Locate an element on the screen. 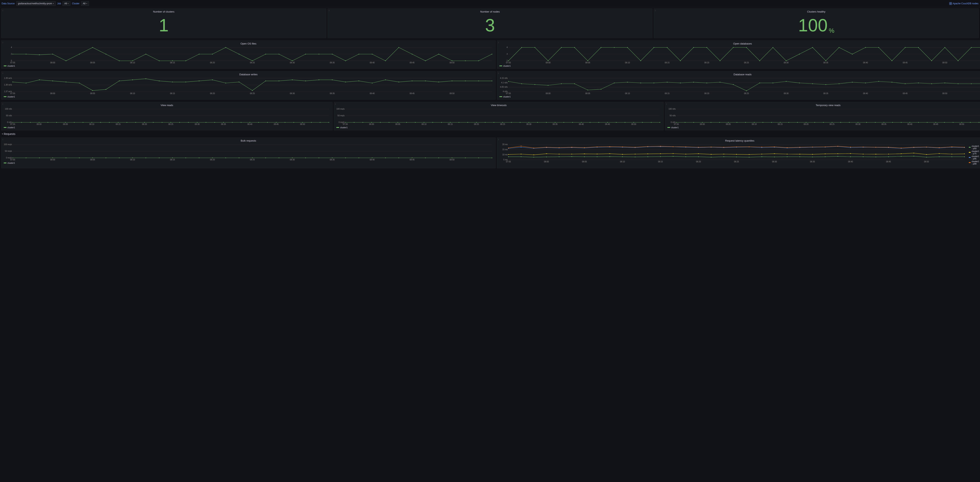 The width and height of the screenshot is (980, 482). row-requests: ▾ Requests is located at coordinates (490, 134).